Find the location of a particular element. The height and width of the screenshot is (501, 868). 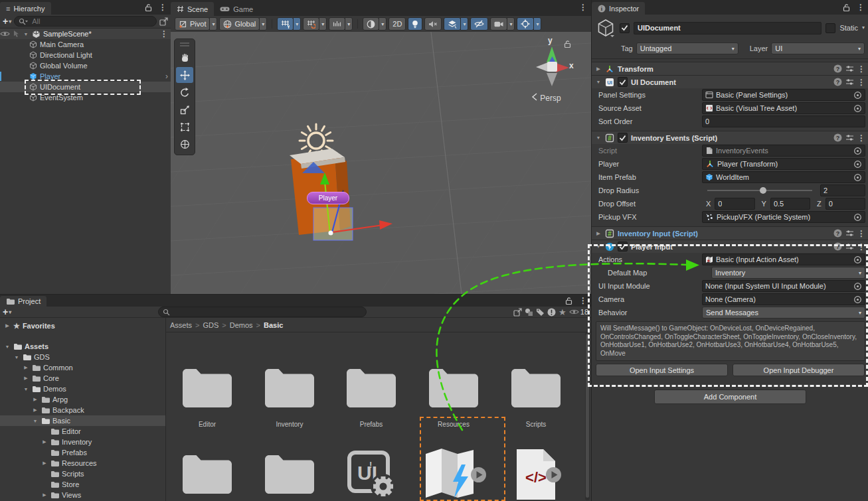

add-object-button: +▾ is located at coordinates (7, 21).